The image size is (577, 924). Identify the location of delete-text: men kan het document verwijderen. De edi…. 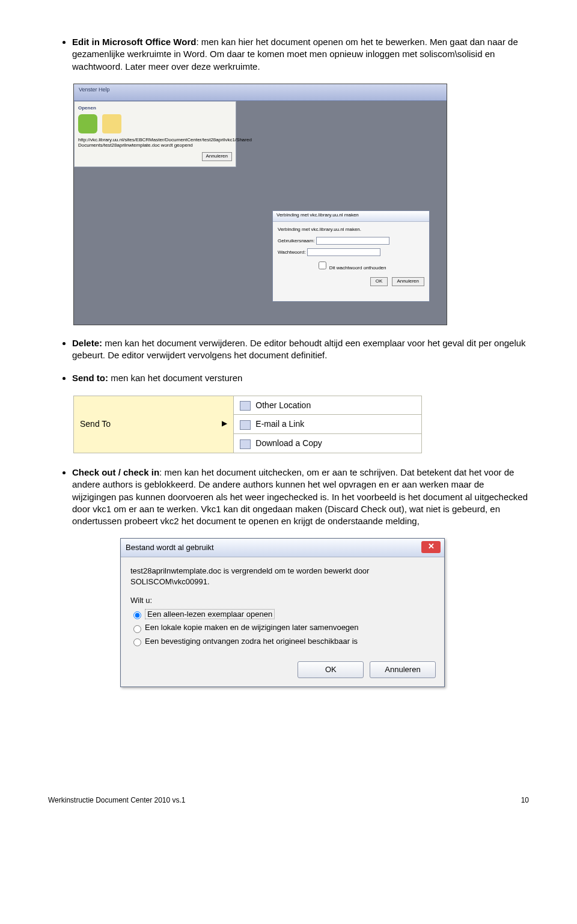
(299, 349).